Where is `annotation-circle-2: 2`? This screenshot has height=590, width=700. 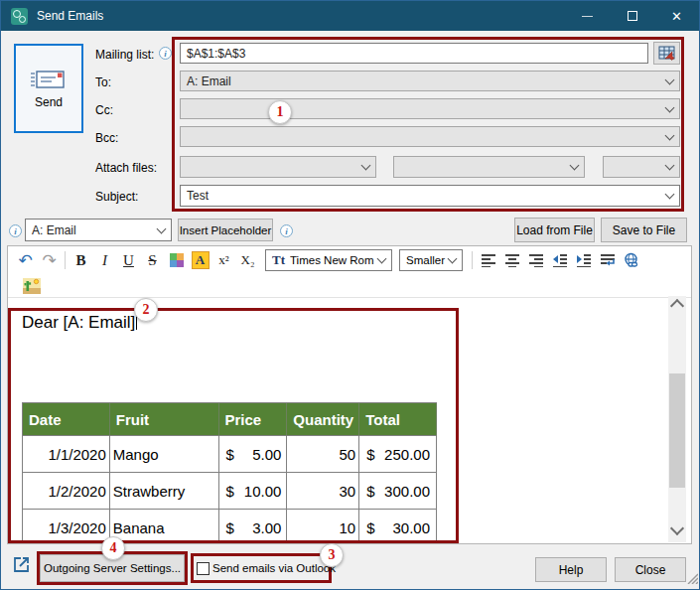 annotation-circle-2: 2 is located at coordinates (146, 310).